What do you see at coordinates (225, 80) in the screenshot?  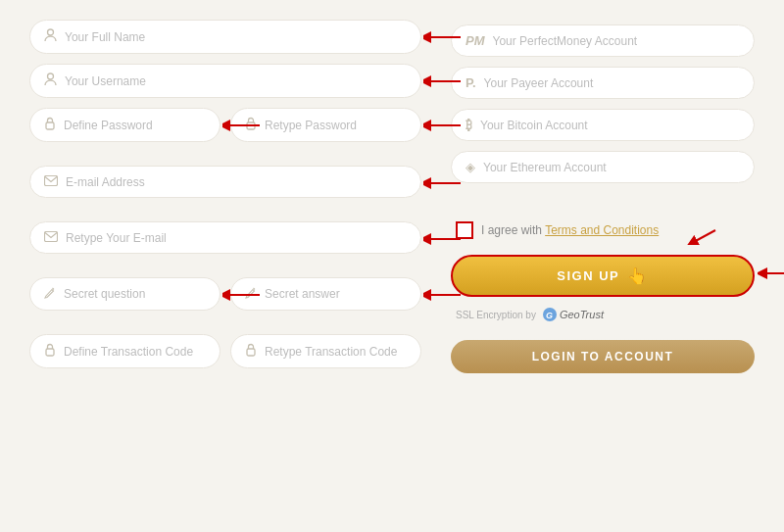 I see `username-wrapper` at bounding box center [225, 80].